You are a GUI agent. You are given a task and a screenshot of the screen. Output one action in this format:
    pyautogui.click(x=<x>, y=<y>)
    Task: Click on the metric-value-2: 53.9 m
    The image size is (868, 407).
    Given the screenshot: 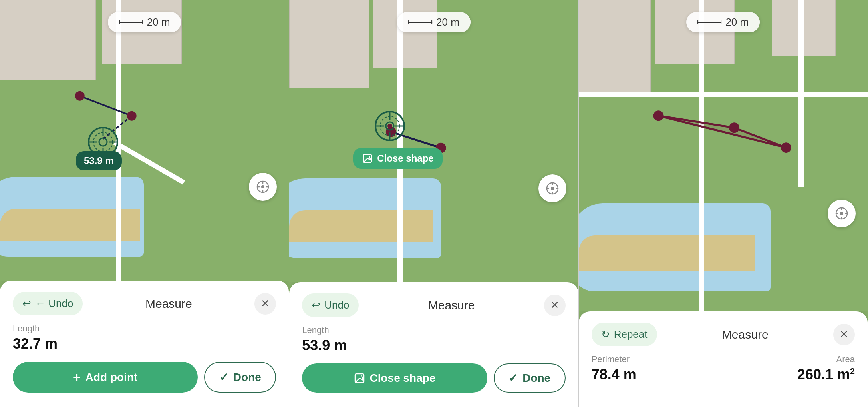 What is the action you would take?
    pyautogui.click(x=434, y=345)
    